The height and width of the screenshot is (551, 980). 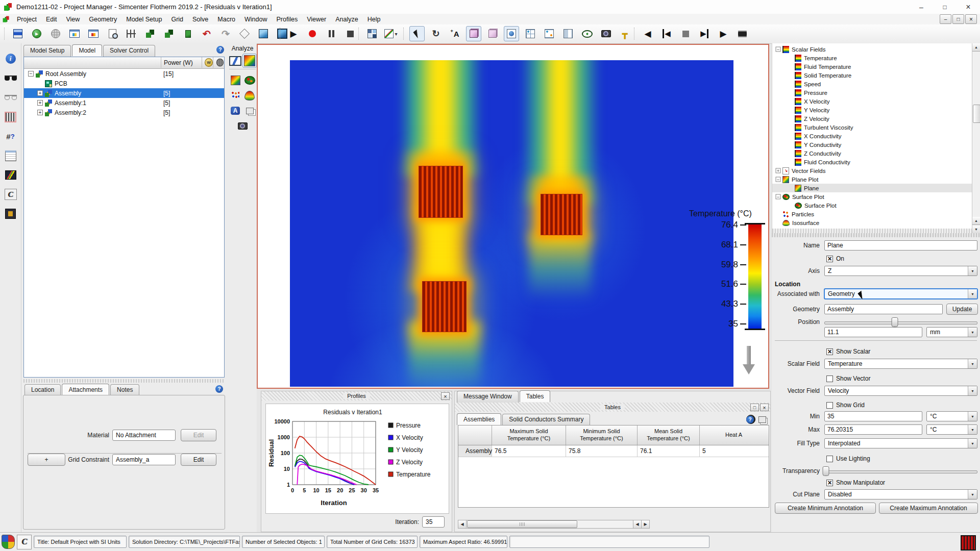 I want to click on results-tree-item: Z Conductivity, so click(x=876, y=153).